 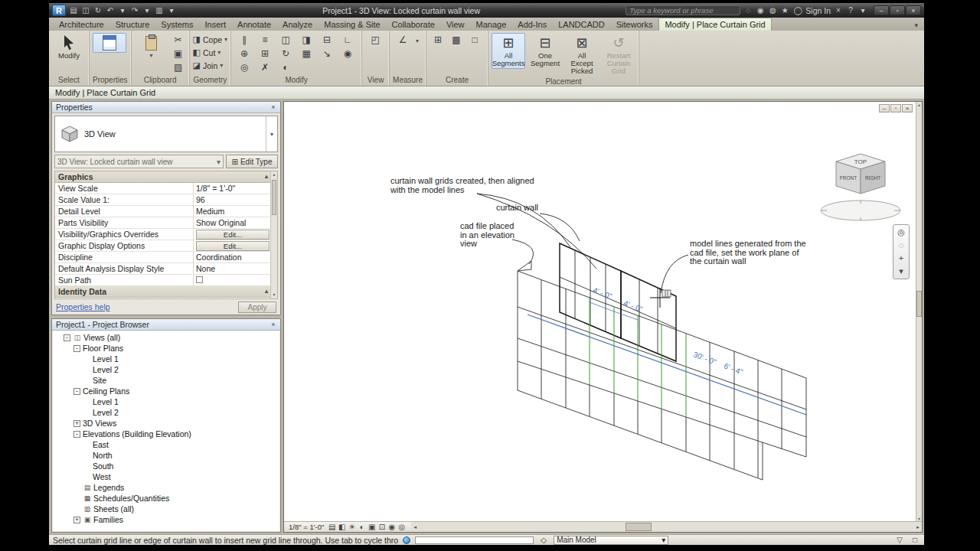 I want to click on crop-view-icon: ▣, so click(x=372, y=527).